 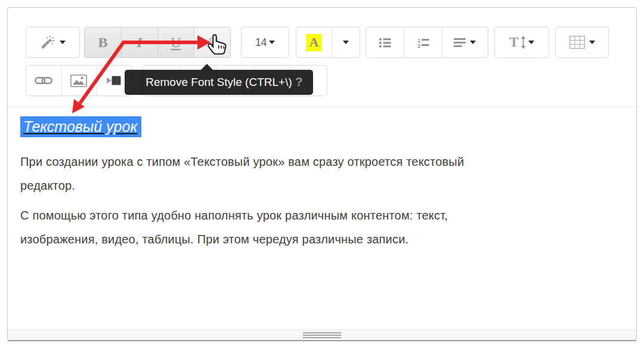 What do you see at coordinates (460, 43) in the screenshot?
I see `paragraph-align-icon` at bounding box center [460, 43].